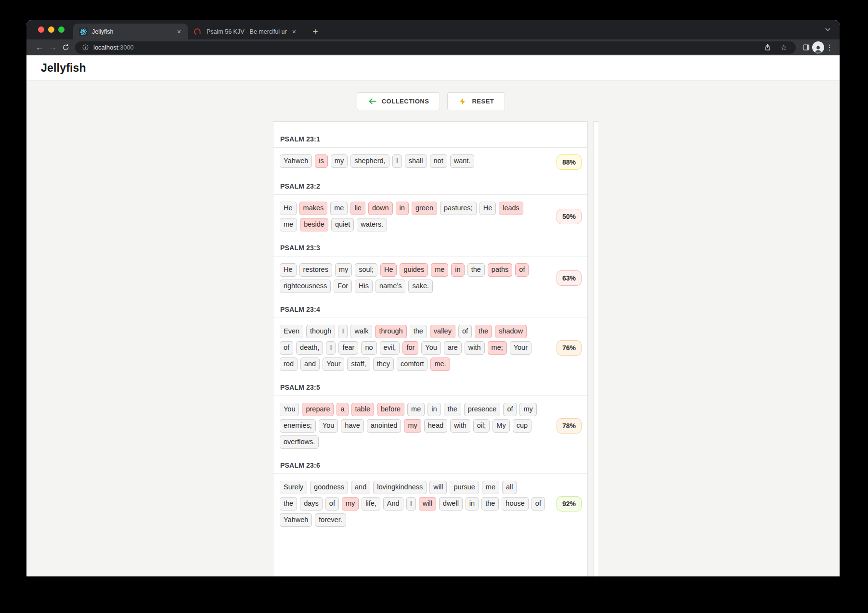 The image size is (868, 613). What do you see at coordinates (435, 48) in the screenshot?
I see `address-bar: localhost :3000 ☆` at bounding box center [435, 48].